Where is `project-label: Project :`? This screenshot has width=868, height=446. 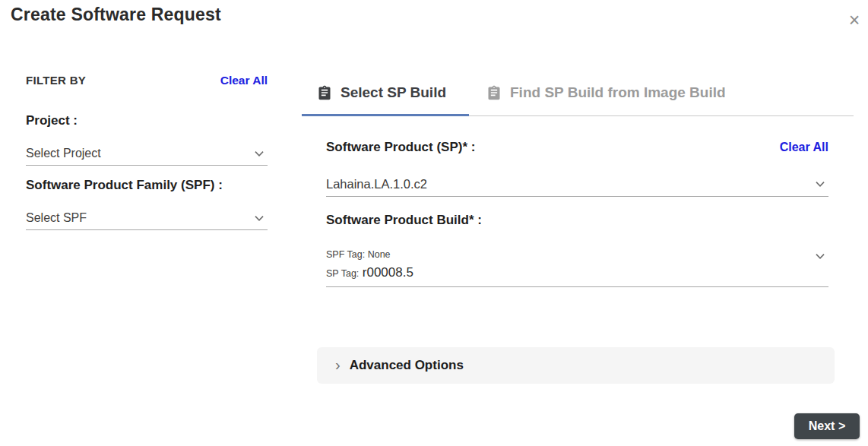 project-label: Project : is located at coordinates (52, 121).